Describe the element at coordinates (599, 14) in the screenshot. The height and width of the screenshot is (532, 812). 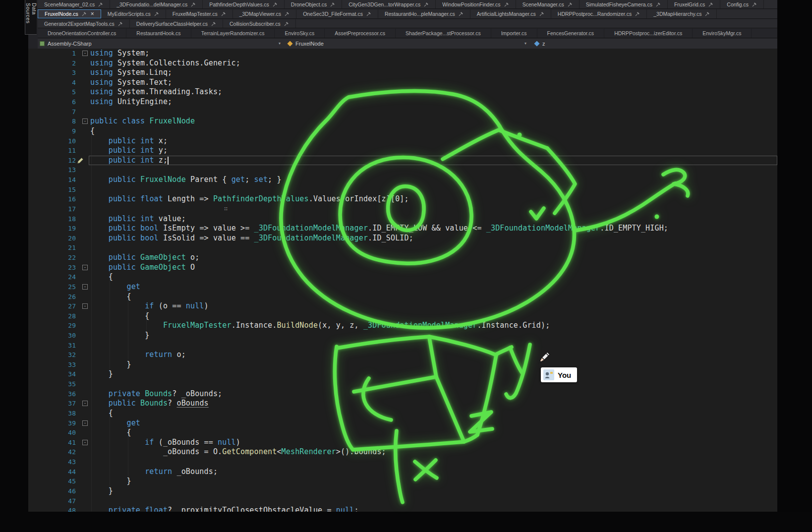
I see `file-tab: HDRPPostproc...Randomizer.cs` at that location.